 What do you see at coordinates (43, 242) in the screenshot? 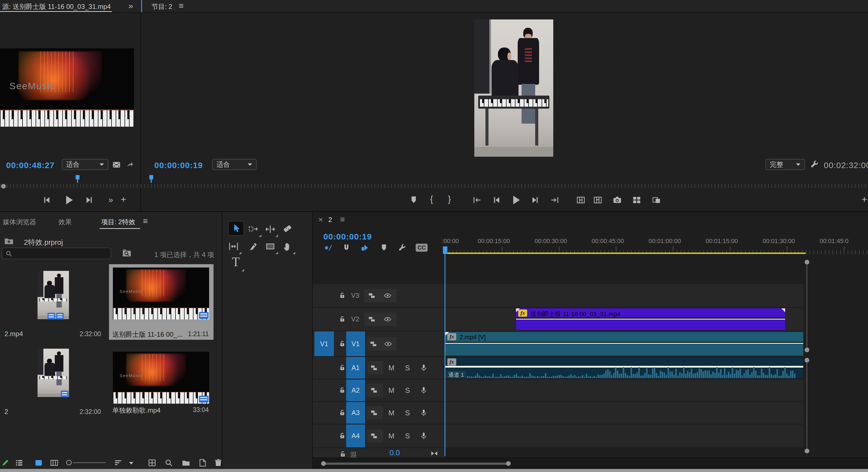
I see `project-file-name: 2特效.prproj` at bounding box center [43, 242].